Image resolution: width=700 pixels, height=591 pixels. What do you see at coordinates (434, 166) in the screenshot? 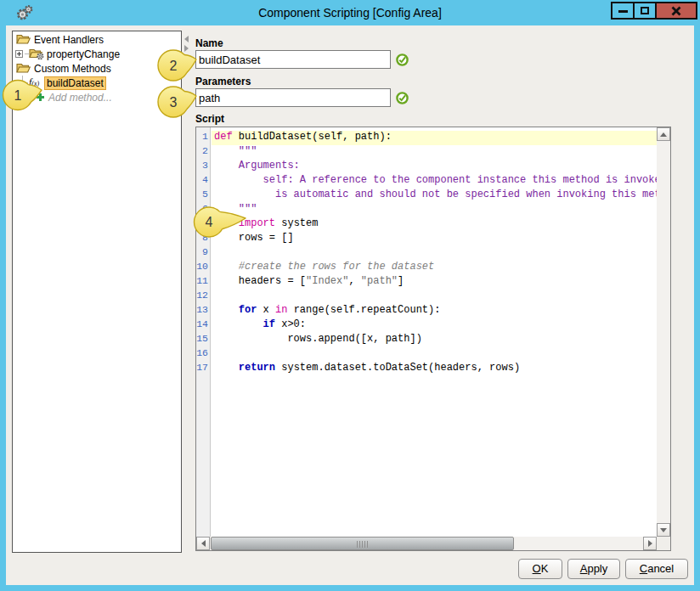
I see `code-line: Arguments:` at bounding box center [434, 166].